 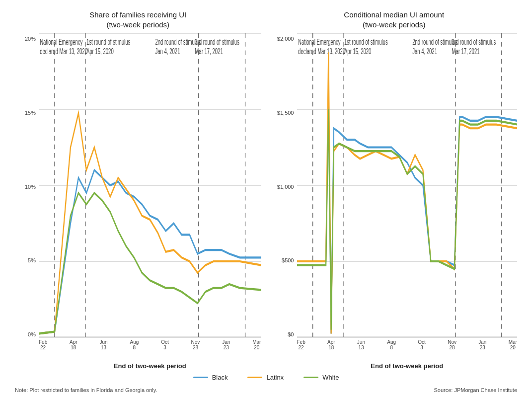 What do you see at coordinates (255, 378) in the screenshot?
I see `legend-latinx-line` at bounding box center [255, 378].